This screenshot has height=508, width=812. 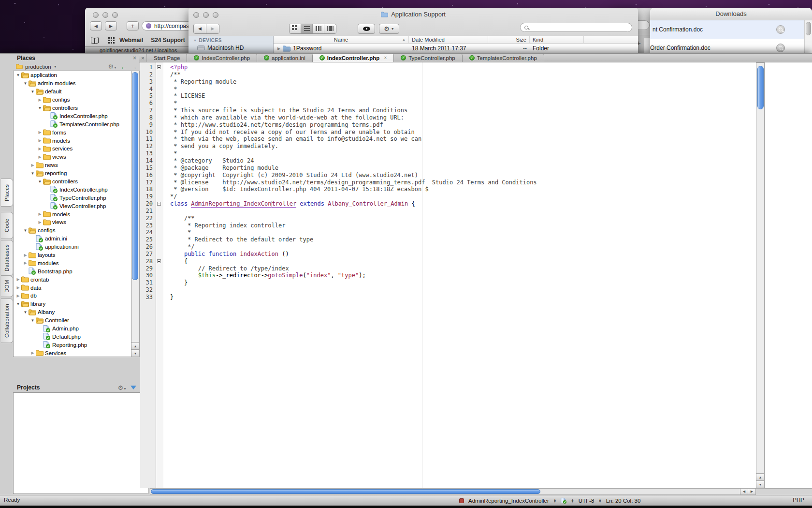 I want to click on table-row: ▶ 1Password 18 March 2011 17:37 -- Folde…, so click(x=456, y=48).